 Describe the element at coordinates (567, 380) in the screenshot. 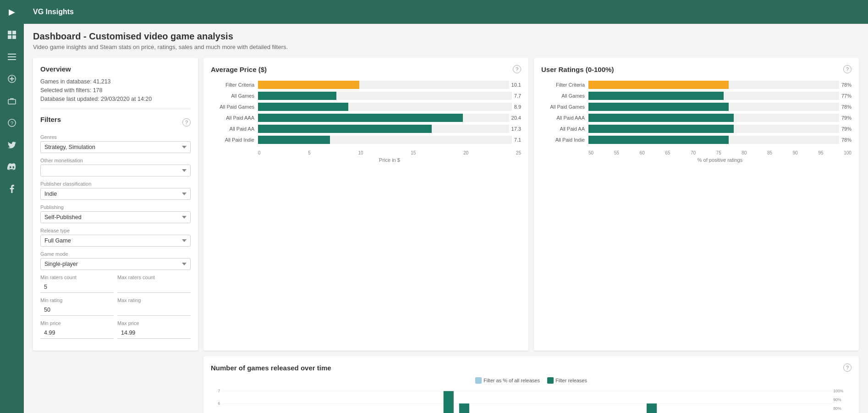

I see `legend-item: Filter releases` at that location.